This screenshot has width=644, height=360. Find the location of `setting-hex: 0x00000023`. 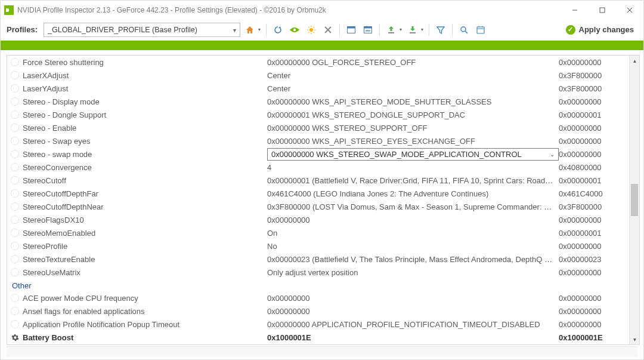

setting-hex: 0x00000023 is located at coordinates (592, 259).